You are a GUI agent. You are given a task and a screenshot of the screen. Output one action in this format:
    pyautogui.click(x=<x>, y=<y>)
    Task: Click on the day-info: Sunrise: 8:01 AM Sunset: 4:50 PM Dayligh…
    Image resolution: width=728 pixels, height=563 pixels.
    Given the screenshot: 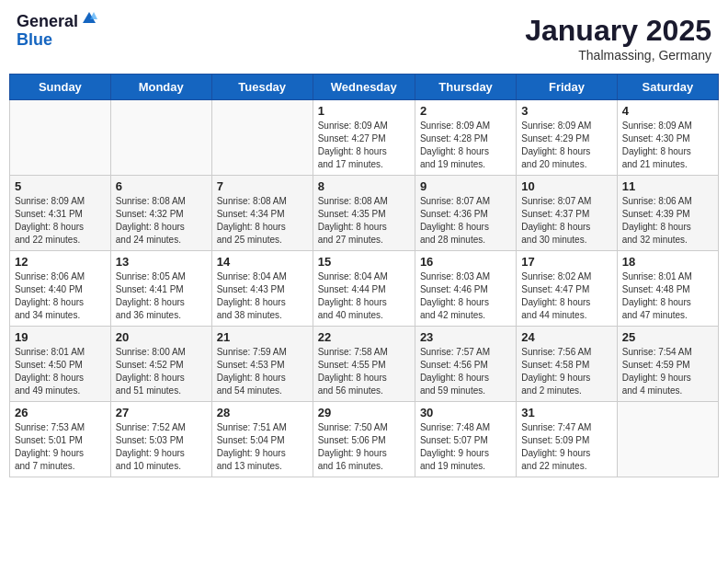 What is the action you would take?
    pyautogui.click(x=61, y=372)
    